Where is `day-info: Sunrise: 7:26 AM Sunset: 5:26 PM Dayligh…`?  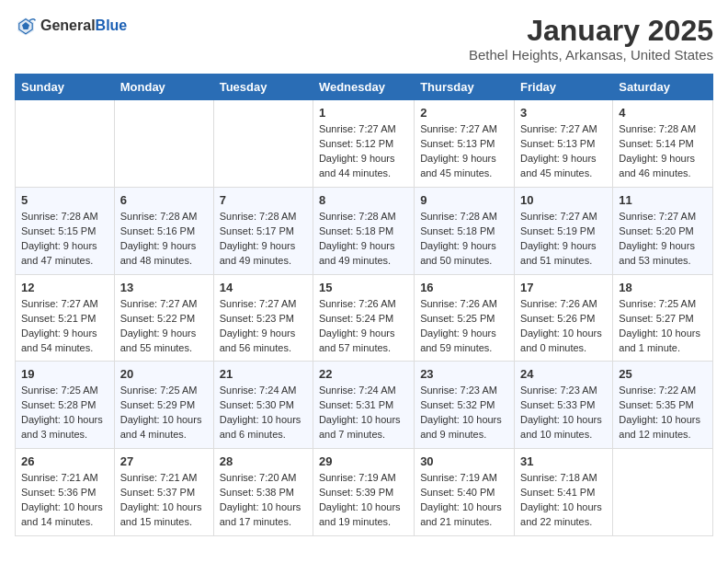
day-info: Sunrise: 7:26 AM Sunset: 5:26 PM Dayligh… is located at coordinates (563, 327).